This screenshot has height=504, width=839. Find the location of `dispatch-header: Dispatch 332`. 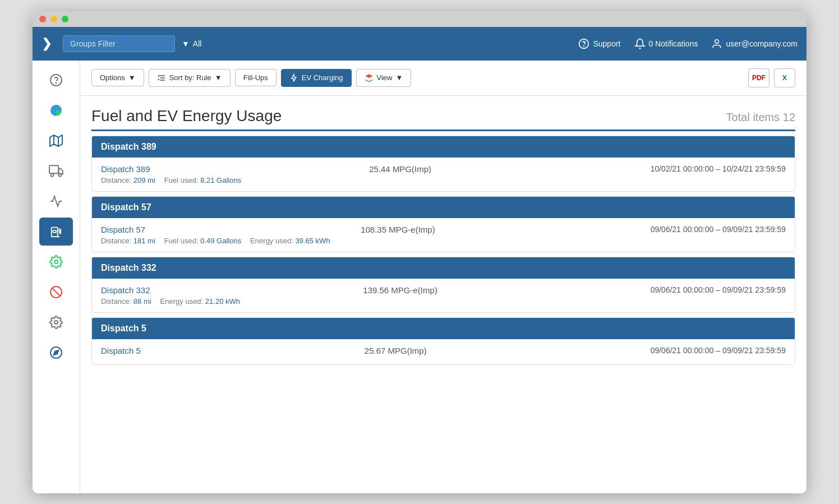

dispatch-header: Dispatch 332 is located at coordinates (443, 268).